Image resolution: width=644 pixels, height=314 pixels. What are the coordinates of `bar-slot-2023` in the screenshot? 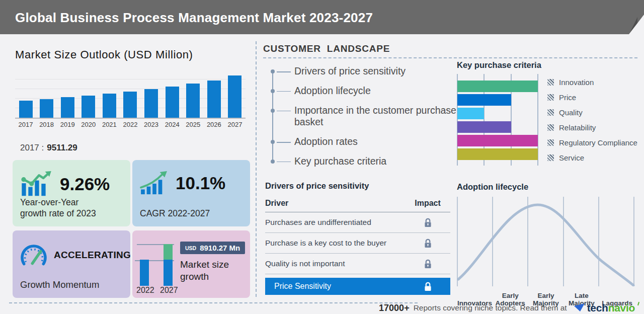 It's located at (151, 94).